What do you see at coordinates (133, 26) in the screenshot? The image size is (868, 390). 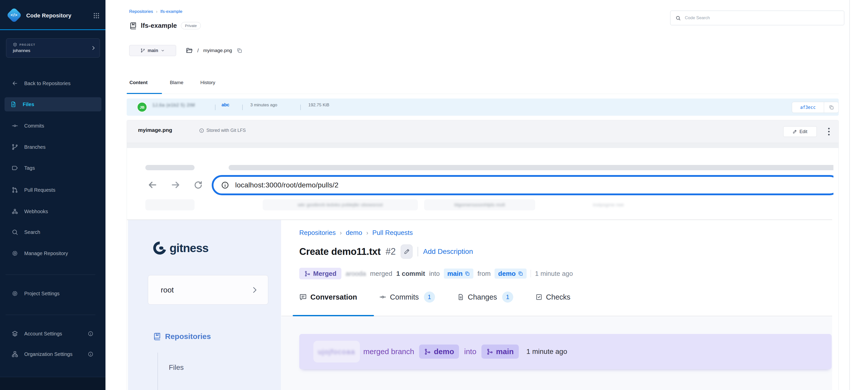 I see `repo-book-icon` at bounding box center [133, 26].